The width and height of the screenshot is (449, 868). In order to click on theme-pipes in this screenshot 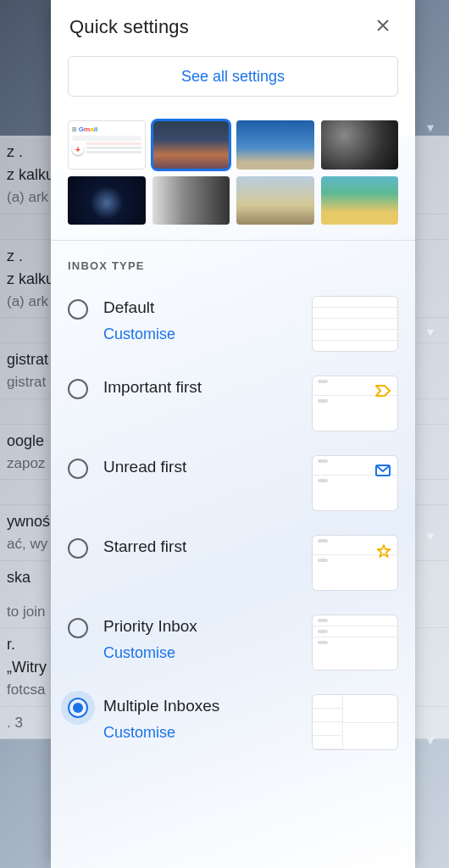, I will do `click(360, 145)`.